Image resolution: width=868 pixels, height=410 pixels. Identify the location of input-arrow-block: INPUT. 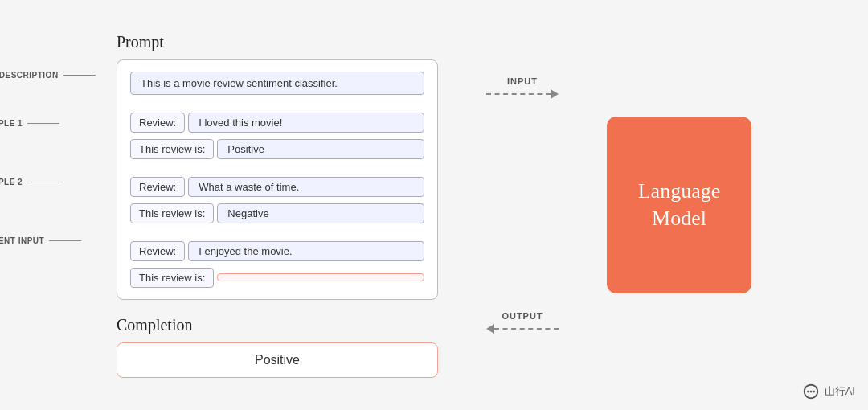
(522, 88).